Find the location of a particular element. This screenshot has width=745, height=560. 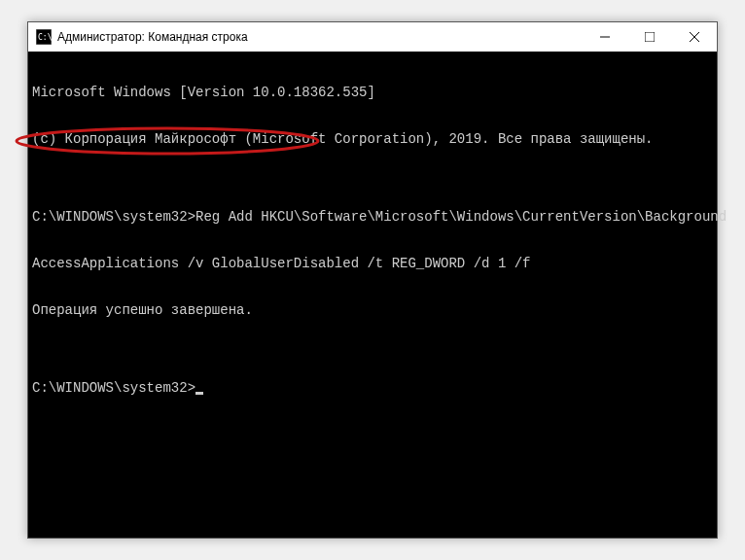

console-line: AccessApplications /v GlobalUserDisabled… is located at coordinates (372, 263).